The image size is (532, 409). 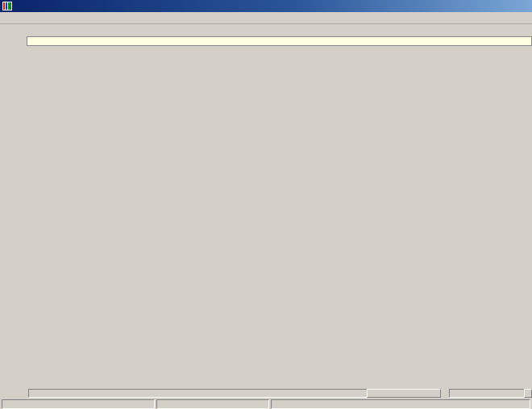 What do you see at coordinates (198, 394) in the screenshot?
I see `months-bar` at bounding box center [198, 394].